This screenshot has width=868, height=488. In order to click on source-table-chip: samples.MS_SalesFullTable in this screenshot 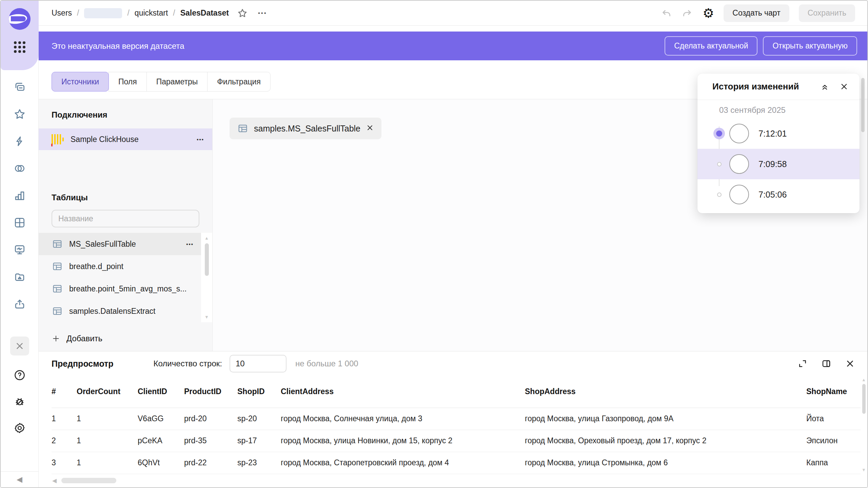, I will do `click(305, 128)`.